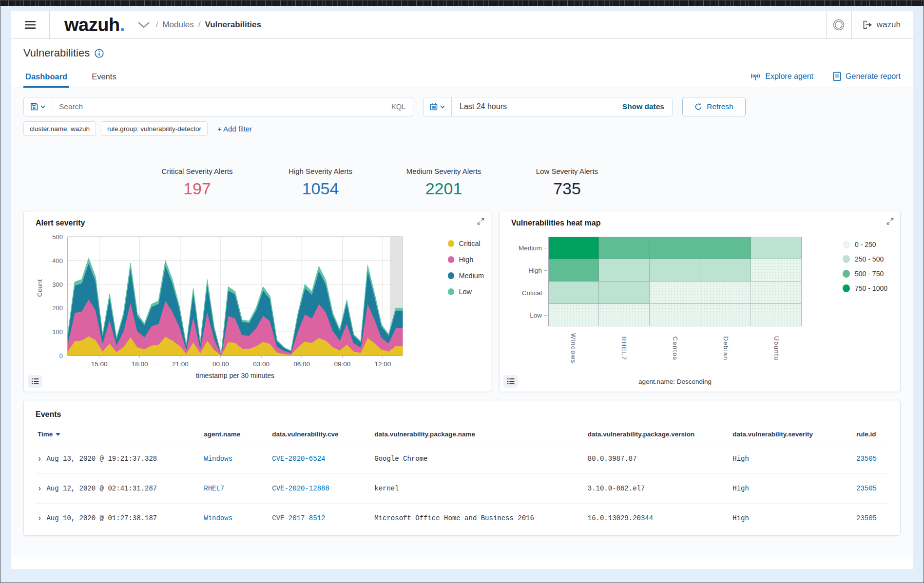 The height and width of the screenshot is (583, 924). Describe the element at coordinates (479, 435) in the screenshot. I see `column-header-data-vulnerability-package-name: data.vulnerability.package.name` at that location.